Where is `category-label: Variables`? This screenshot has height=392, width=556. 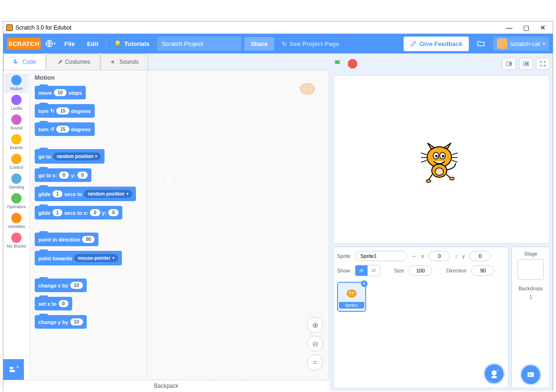 category-label: Variables is located at coordinates (17, 226).